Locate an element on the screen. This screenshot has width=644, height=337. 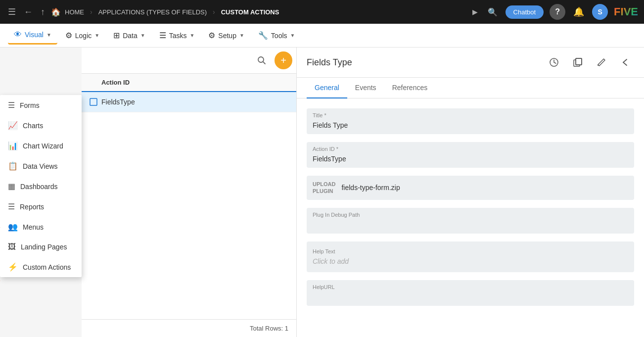
upload-label-line2: PLUGIN is located at coordinates (324, 191).